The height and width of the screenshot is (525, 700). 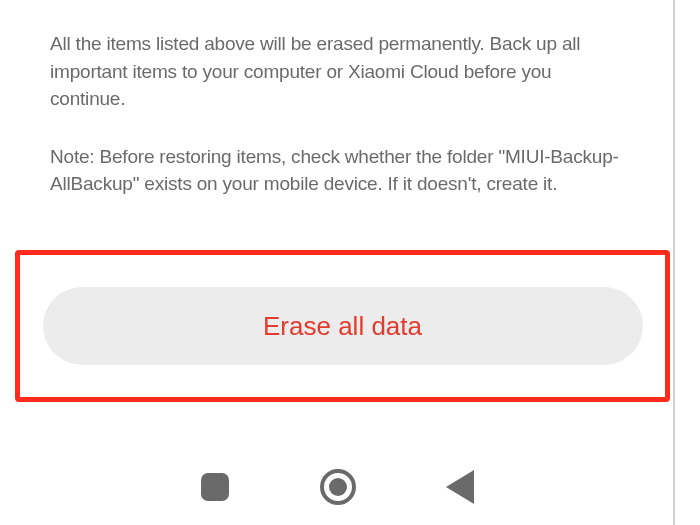 I want to click on navigation-bar, so click(x=338, y=487).